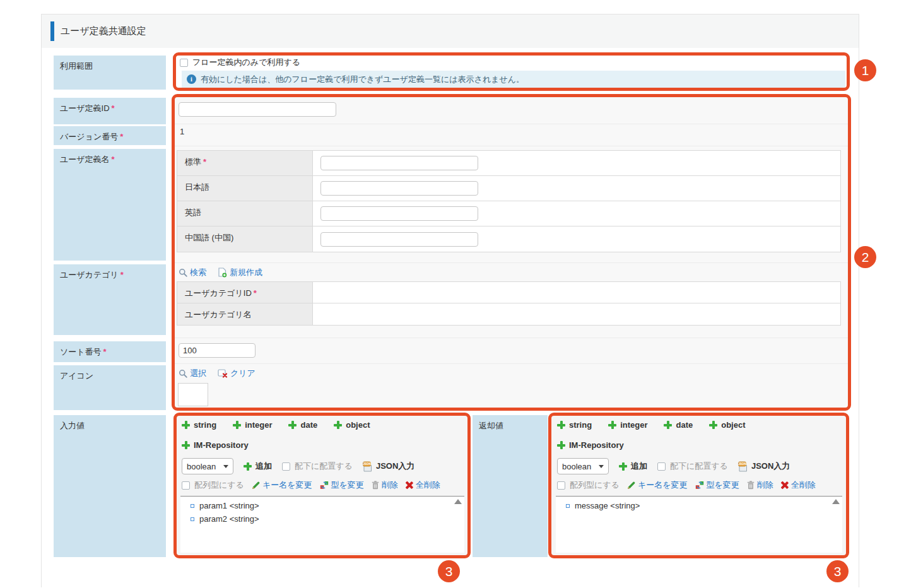 The width and height of the screenshot is (899, 588). I want to click on tree-item: param1 <string>, so click(322, 506).